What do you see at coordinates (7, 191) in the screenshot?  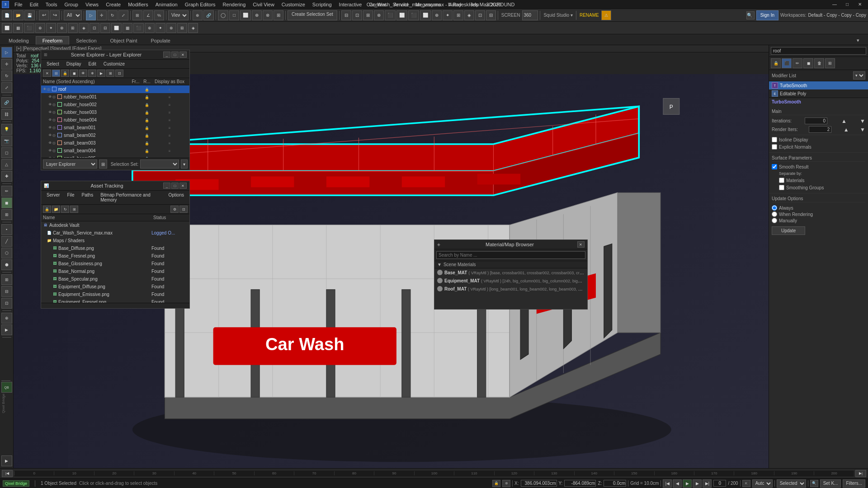 I see `left-paint-btn: ✏` at bounding box center [7, 191].